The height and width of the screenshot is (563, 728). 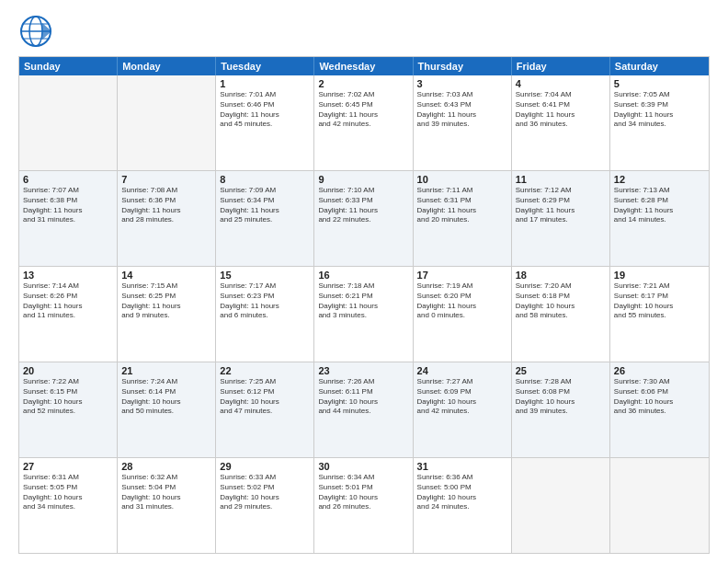 I want to click on cell-info-line: Sunrise: 7:01 AM, so click(x=265, y=96).